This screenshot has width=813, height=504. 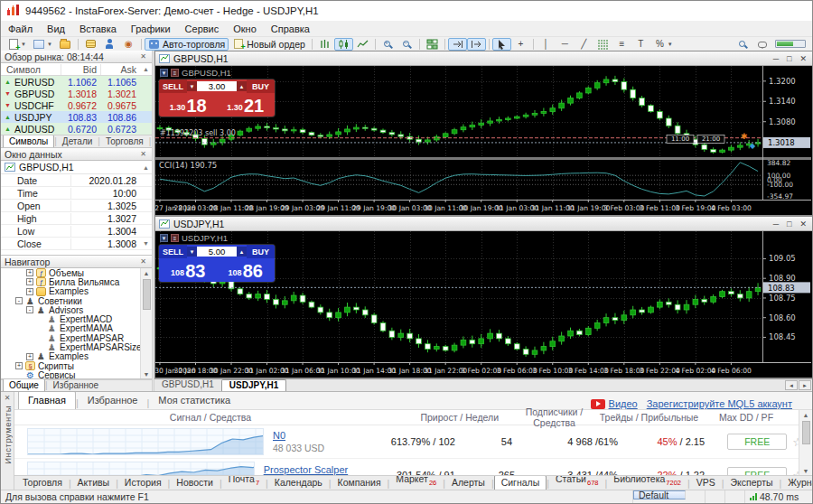 What do you see at coordinates (70, 319) in the screenshot?
I see `navigator-item-ExpertMACD: ♟ExpertMACD` at bounding box center [70, 319].